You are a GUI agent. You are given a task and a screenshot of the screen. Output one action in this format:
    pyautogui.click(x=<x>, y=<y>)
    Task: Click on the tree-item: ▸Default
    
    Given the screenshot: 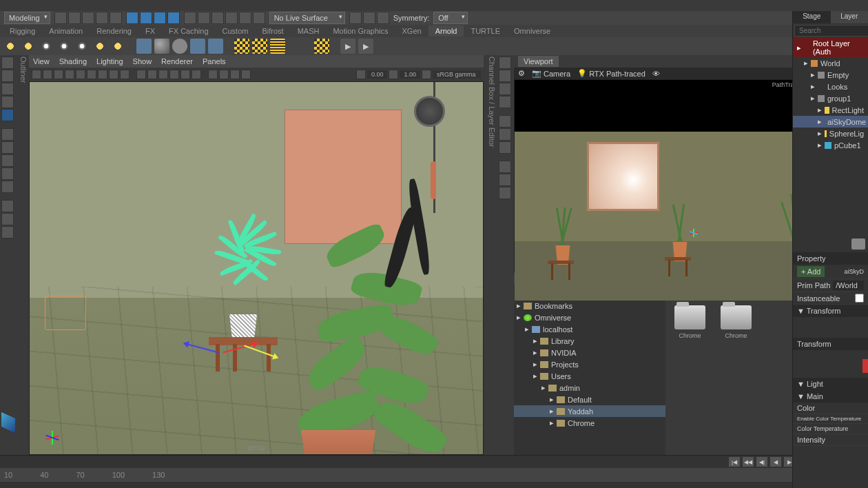 What is the action you would take?
    pyautogui.click(x=590, y=400)
    